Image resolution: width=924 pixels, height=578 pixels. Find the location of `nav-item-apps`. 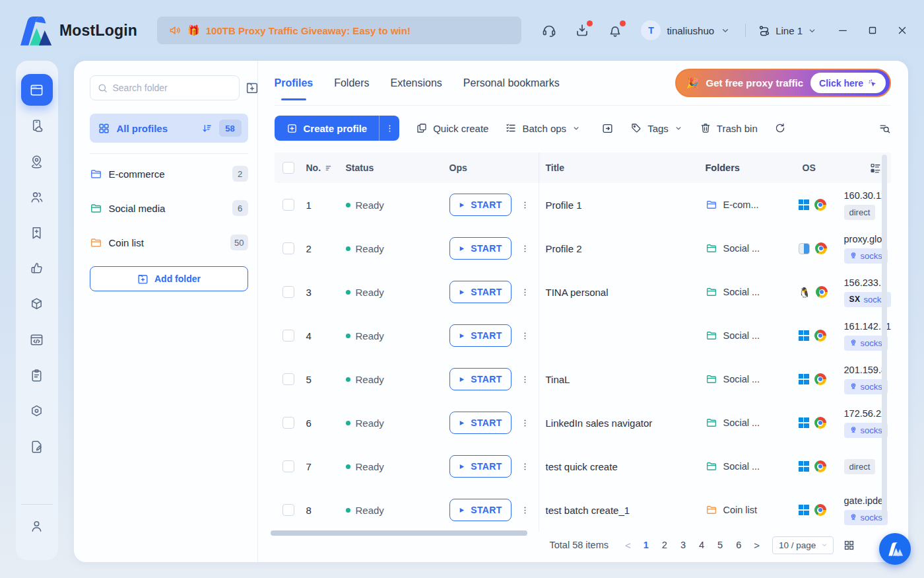

nav-item-apps is located at coordinates (37, 304).